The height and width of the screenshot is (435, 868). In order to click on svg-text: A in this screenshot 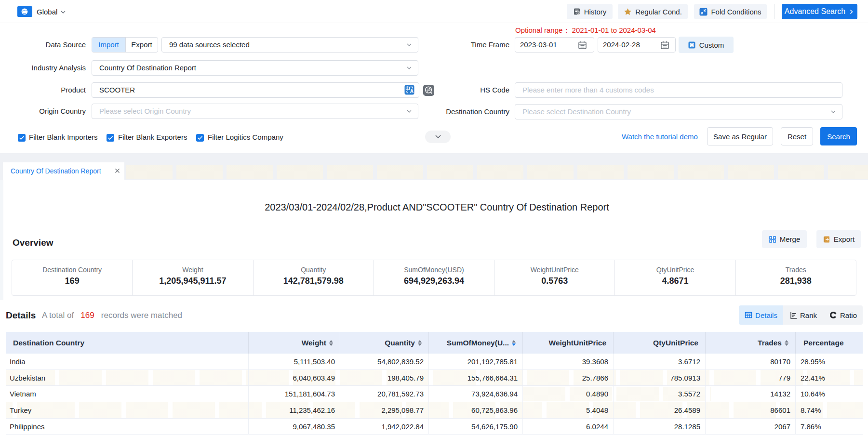, I will do `click(412, 92)`.